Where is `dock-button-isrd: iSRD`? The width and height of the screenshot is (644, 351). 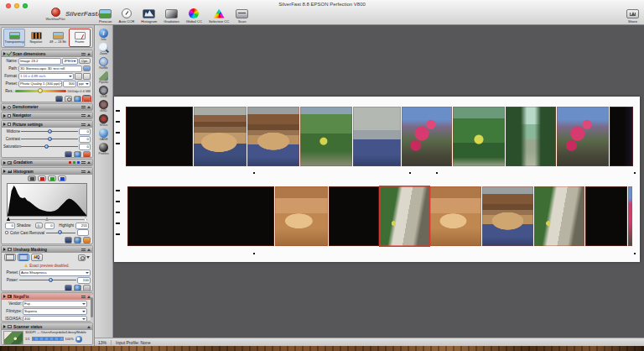 dock-button-isrd: iSRD is located at coordinates (104, 106).